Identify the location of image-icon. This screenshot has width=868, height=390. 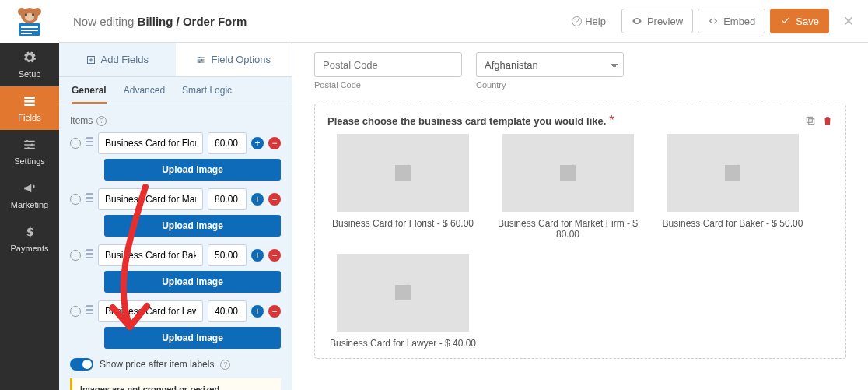
(733, 173).